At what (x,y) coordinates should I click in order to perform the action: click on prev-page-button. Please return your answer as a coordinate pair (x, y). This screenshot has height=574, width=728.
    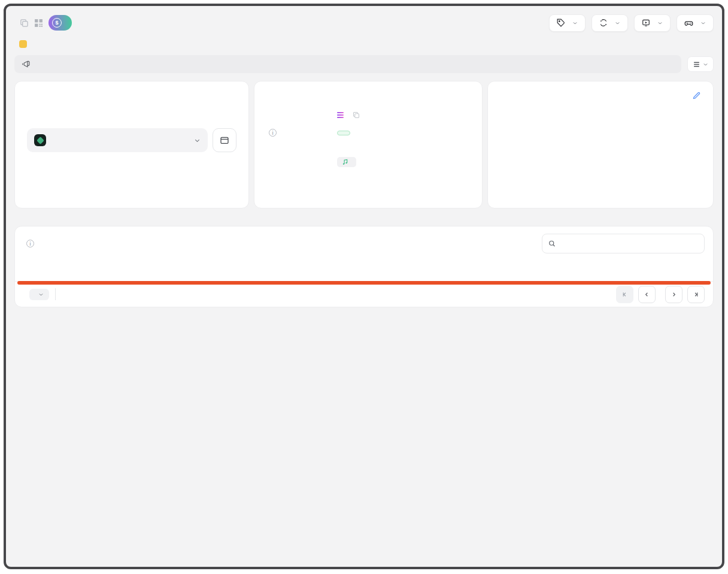
    Looking at the image, I should click on (647, 295).